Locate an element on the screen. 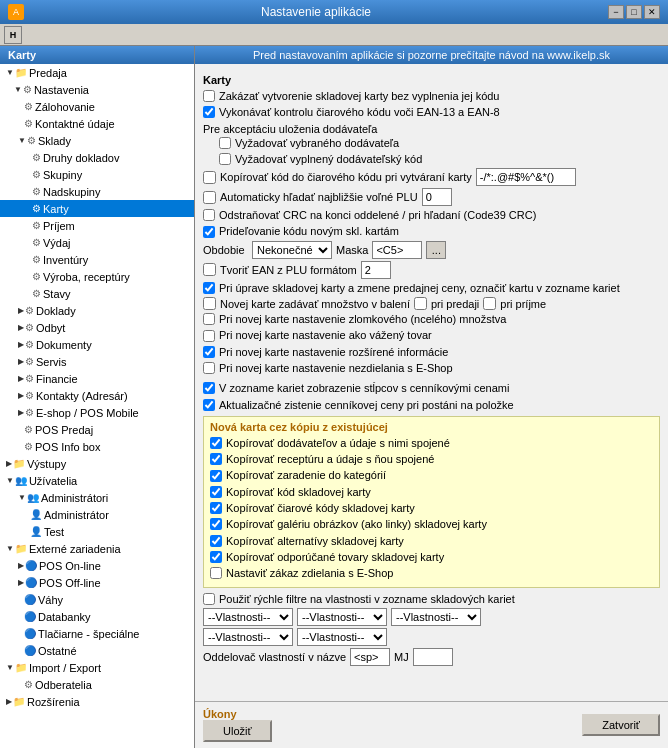 This screenshot has height=748, width=668. checkbox-cb13 is located at coordinates (209, 388).